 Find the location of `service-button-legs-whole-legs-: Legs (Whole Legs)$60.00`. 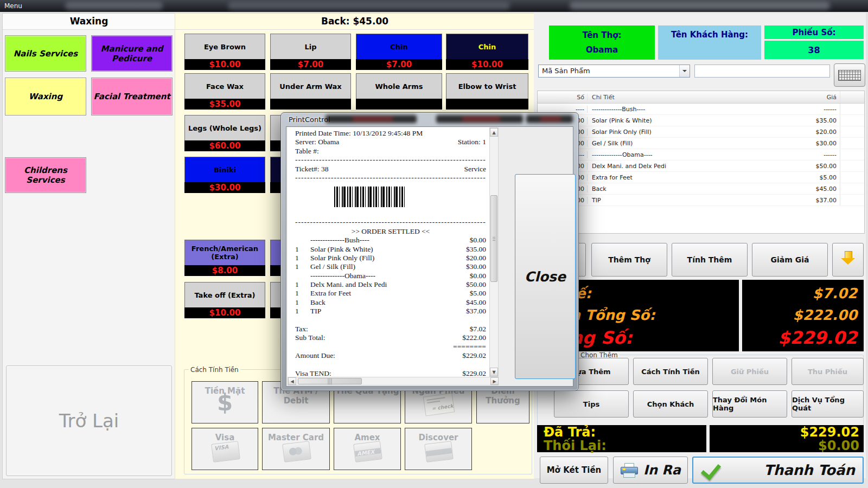

service-button-legs-whole-legs-: Legs (Whole Legs)$60.00 is located at coordinates (225, 133).